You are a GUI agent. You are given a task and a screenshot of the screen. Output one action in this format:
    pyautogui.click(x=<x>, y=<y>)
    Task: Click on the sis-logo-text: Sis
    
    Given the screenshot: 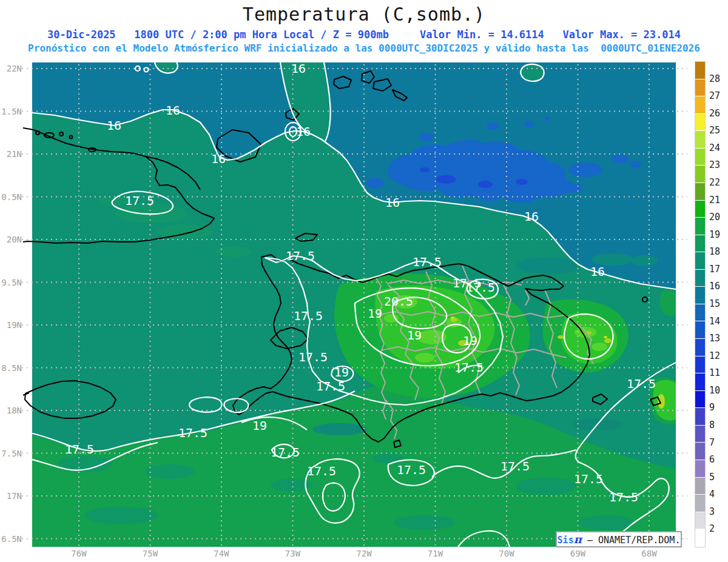 What is the action you would take?
    pyautogui.click(x=565, y=540)
    